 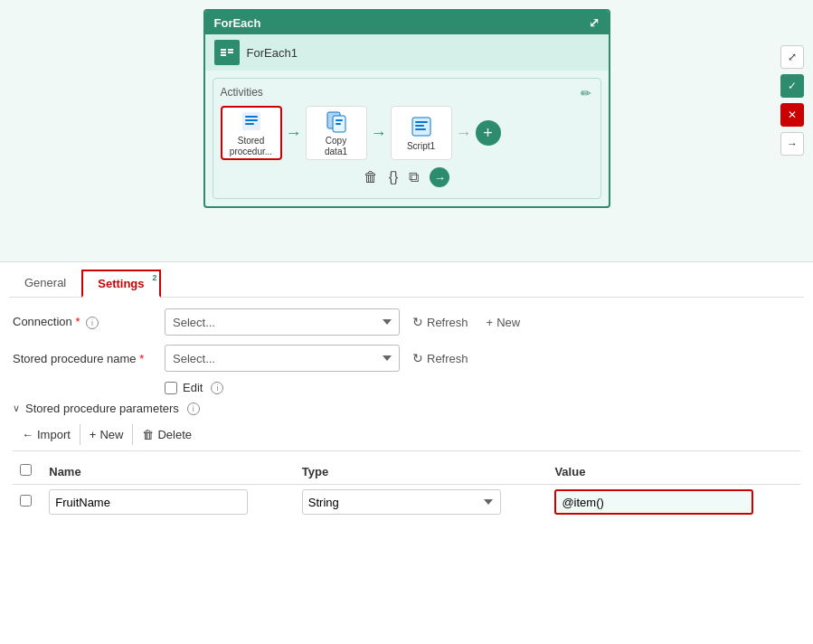 I want to click on edit-checkbox, so click(x=171, y=388).